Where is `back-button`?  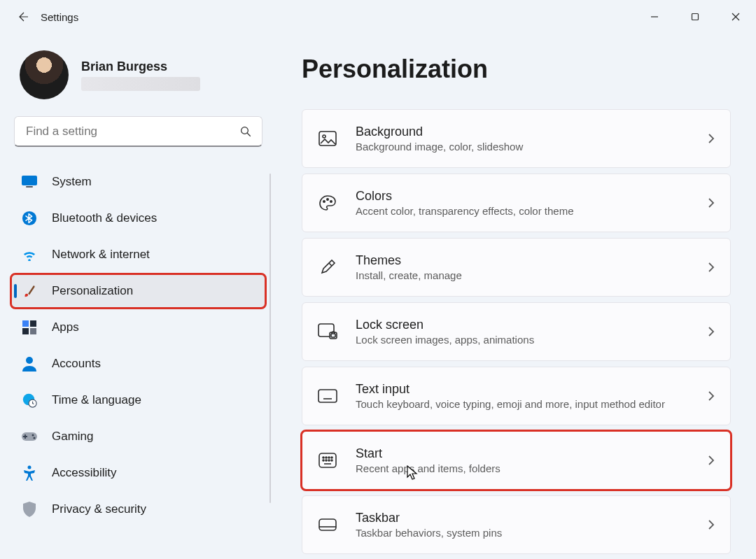
back-button is located at coordinates (24, 17).